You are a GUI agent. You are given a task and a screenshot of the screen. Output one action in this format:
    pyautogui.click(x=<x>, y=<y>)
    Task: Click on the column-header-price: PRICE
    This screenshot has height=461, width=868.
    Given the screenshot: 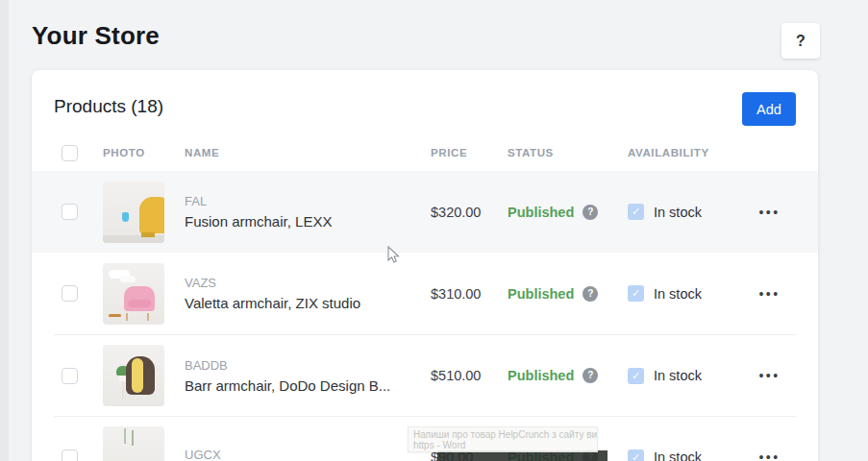 What is the action you would take?
    pyautogui.click(x=469, y=153)
    